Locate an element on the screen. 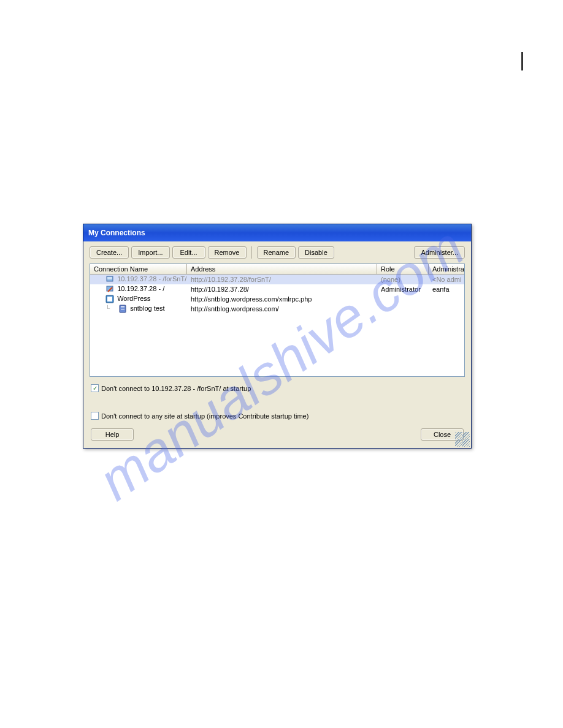  table-row: 10.192.37.28 - / http://10.192.37.28/ Ad… is located at coordinates (277, 289).